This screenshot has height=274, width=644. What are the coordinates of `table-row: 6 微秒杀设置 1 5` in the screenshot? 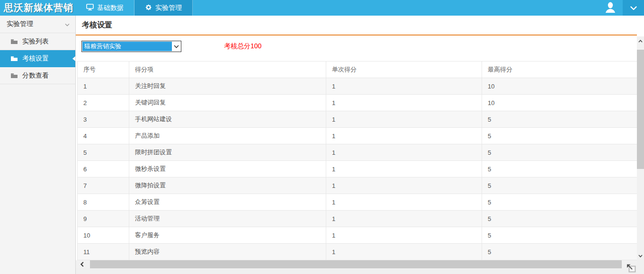 It's located at (358, 169).